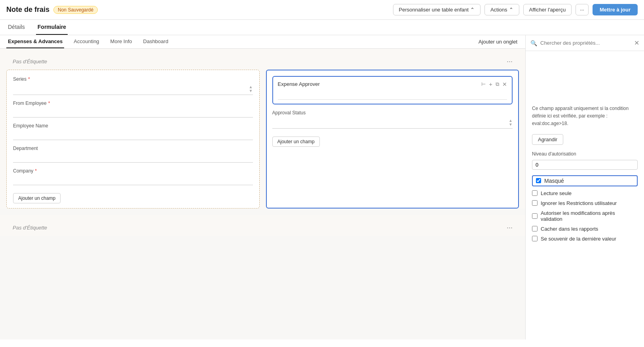 This screenshot has width=644, height=347. Describe the element at coordinates (28, 9) in the screenshot. I see `page-title: Note de frais` at that location.